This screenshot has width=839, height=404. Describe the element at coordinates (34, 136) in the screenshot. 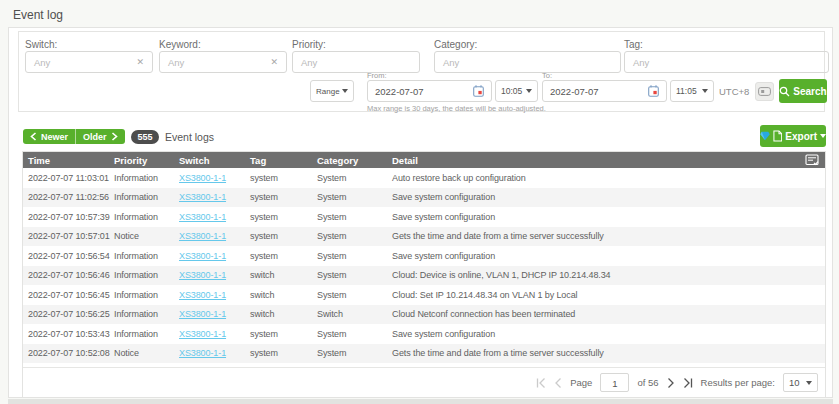

I see `chevron-left-icon` at that location.